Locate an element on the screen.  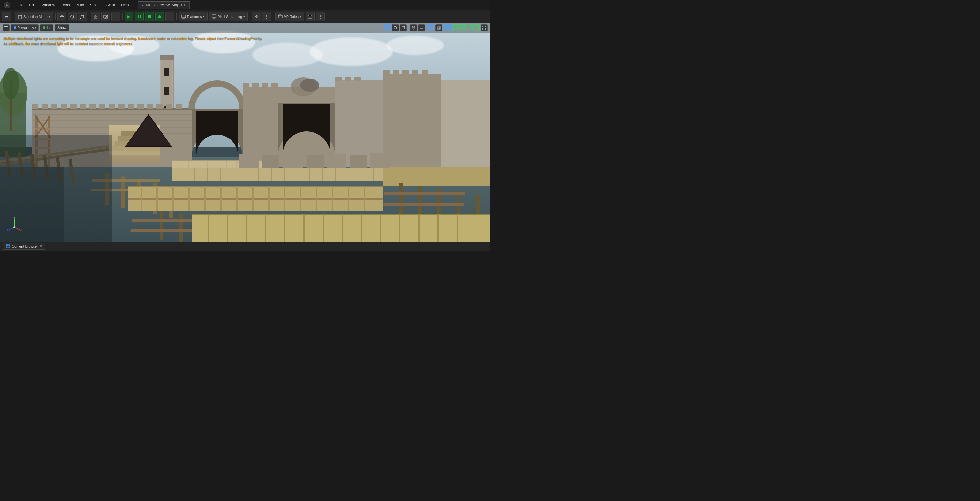
scale-btn is located at coordinates (403, 28).